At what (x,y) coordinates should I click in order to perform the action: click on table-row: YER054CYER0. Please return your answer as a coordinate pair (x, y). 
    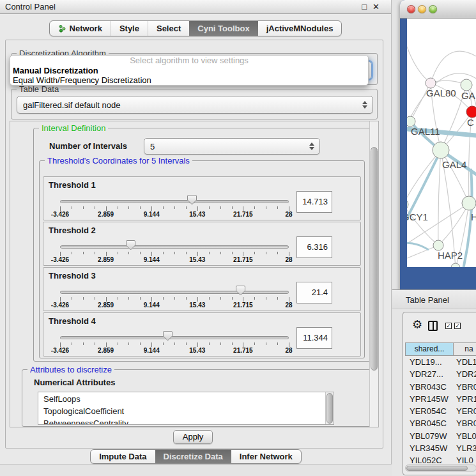
    Looking at the image, I should click on (441, 411).